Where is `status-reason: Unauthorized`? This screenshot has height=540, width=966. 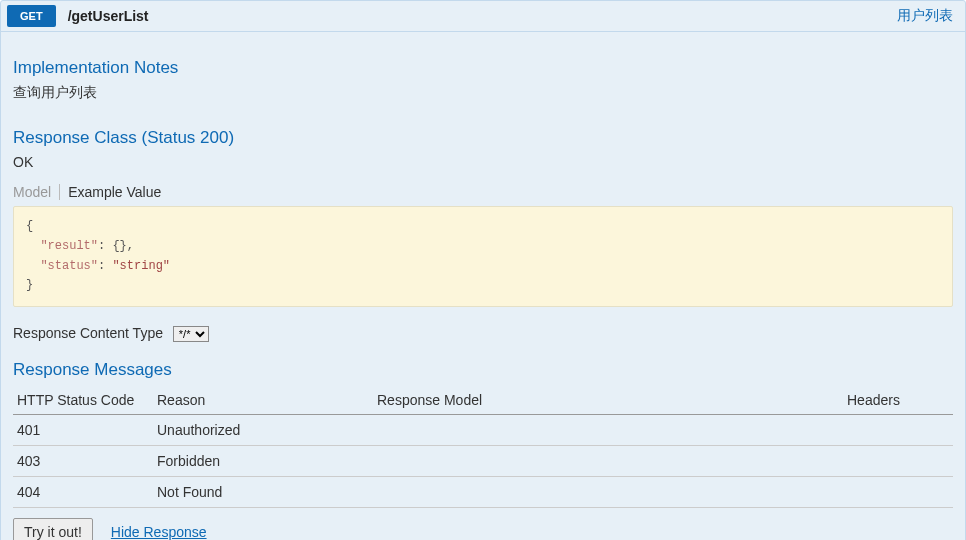
status-reason: Unauthorized is located at coordinates (263, 430).